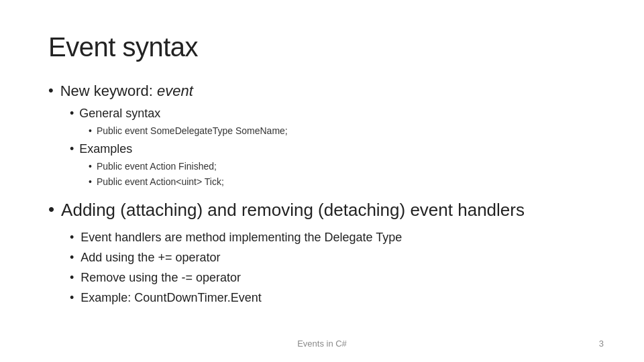 This screenshot has height=362, width=644. I want to click on bullet-examples: • Examples, so click(333, 149).